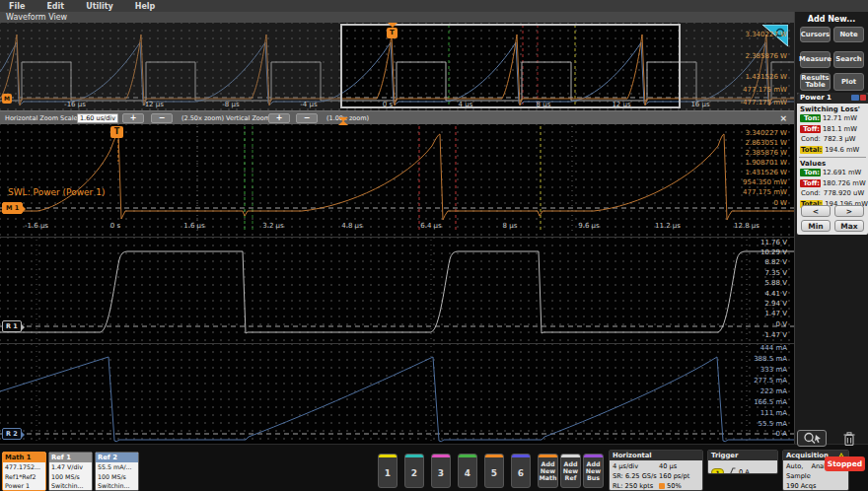  What do you see at coordinates (24, 471) in the screenshot?
I see `math1-badge: Math 1 477.1752... Ref1*Ref2 Power 1` at bounding box center [24, 471].